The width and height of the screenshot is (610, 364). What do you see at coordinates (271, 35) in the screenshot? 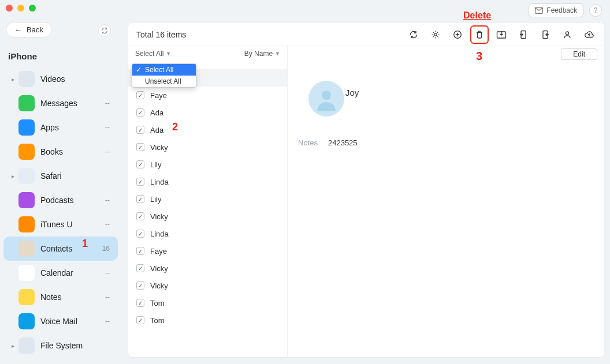
I see `total-items-label: Total 16 items` at bounding box center [271, 35].